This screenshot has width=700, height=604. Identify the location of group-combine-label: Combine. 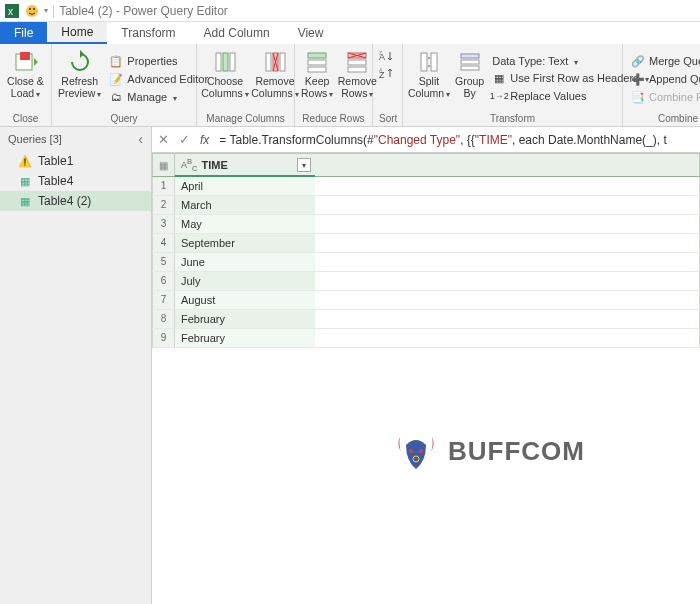
(664, 119).